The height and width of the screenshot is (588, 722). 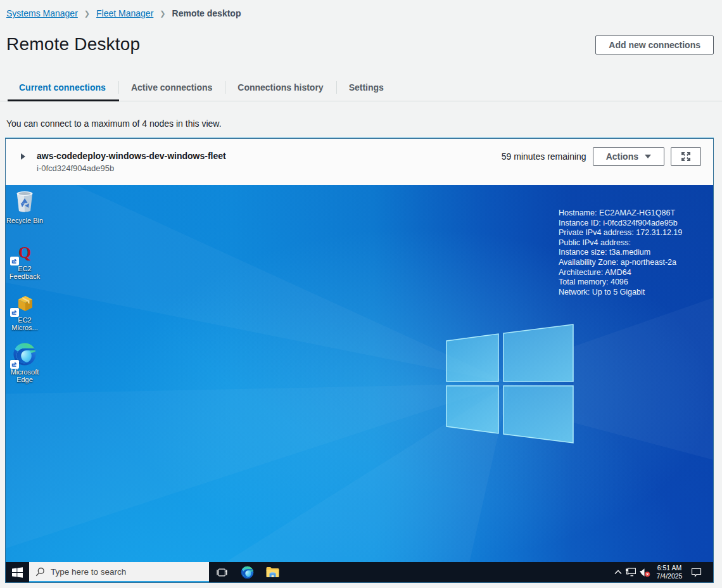 What do you see at coordinates (360, 572) in the screenshot?
I see `windows-taskbar: Type here to search` at bounding box center [360, 572].